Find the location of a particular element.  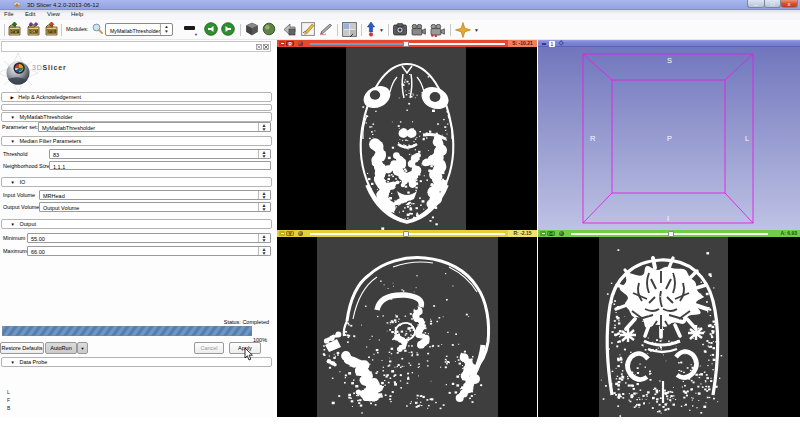

svg-text: SAVE is located at coordinates (52, 32).